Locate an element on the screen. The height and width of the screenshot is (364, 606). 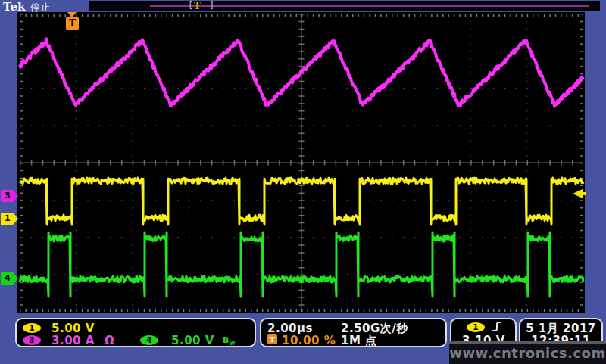
ch1-badge: 1 is located at coordinates (32, 328).